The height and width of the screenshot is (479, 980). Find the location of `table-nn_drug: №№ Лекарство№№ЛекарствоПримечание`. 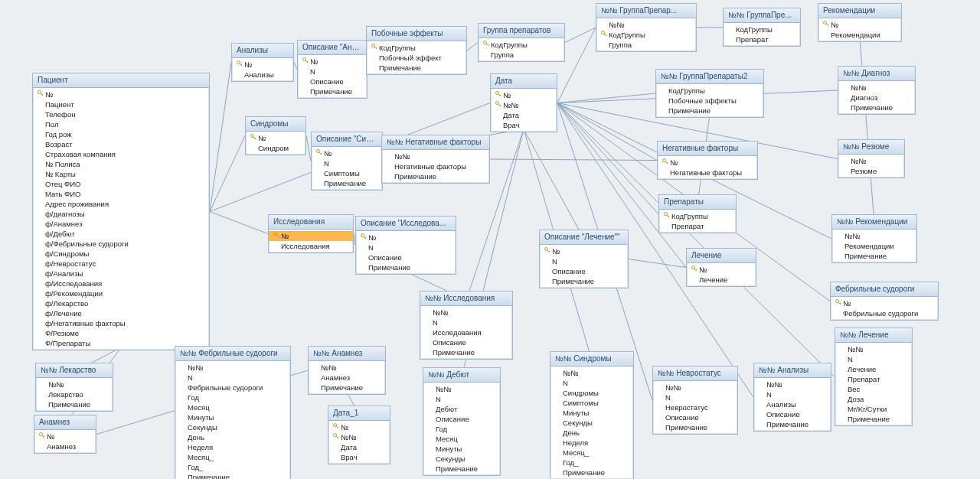

table-nn_drug: №№ Лекарство№№ЛекарствоПримечание is located at coordinates (74, 387).